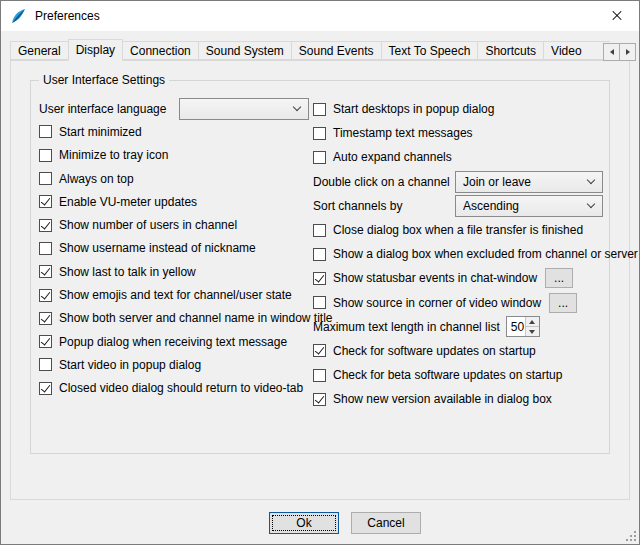 This screenshot has height=545, width=640. Describe the element at coordinates (532, 326) in the screenshot. I see `spinner-buttons` at that location.